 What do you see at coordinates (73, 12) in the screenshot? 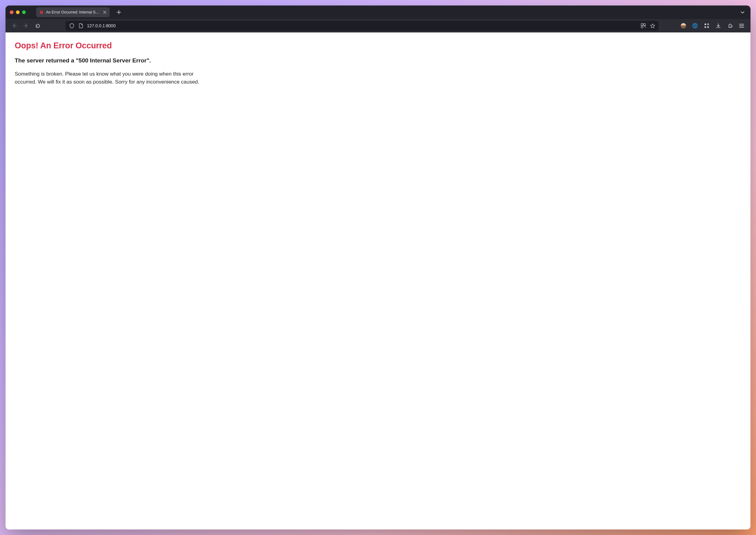
I see `browser-tab: An Error Occurred: Internal Server Error` at bounding box center [73, 12].